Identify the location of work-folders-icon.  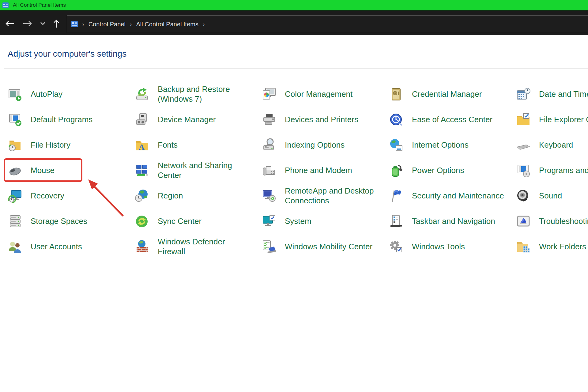
(523, 247).